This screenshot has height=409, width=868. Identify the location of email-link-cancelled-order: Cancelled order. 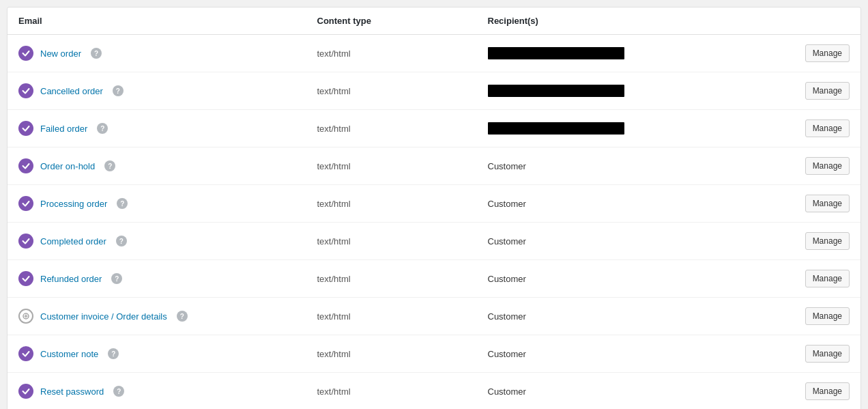
(72, 91).